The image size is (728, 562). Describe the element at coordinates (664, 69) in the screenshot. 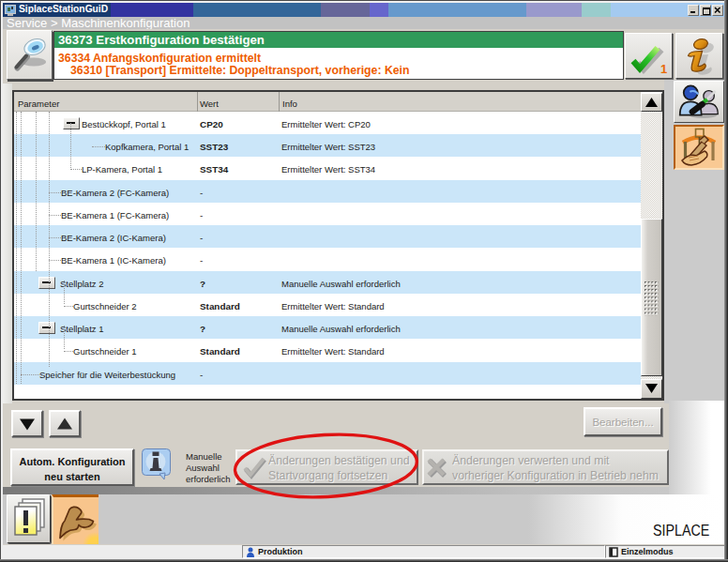

I see `svg-text: 1` at that location.